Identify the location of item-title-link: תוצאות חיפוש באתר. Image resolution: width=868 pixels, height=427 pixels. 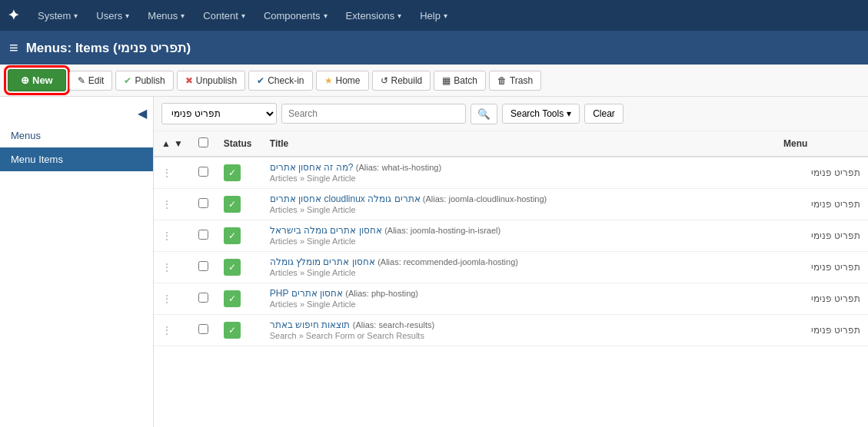
(311, 325).